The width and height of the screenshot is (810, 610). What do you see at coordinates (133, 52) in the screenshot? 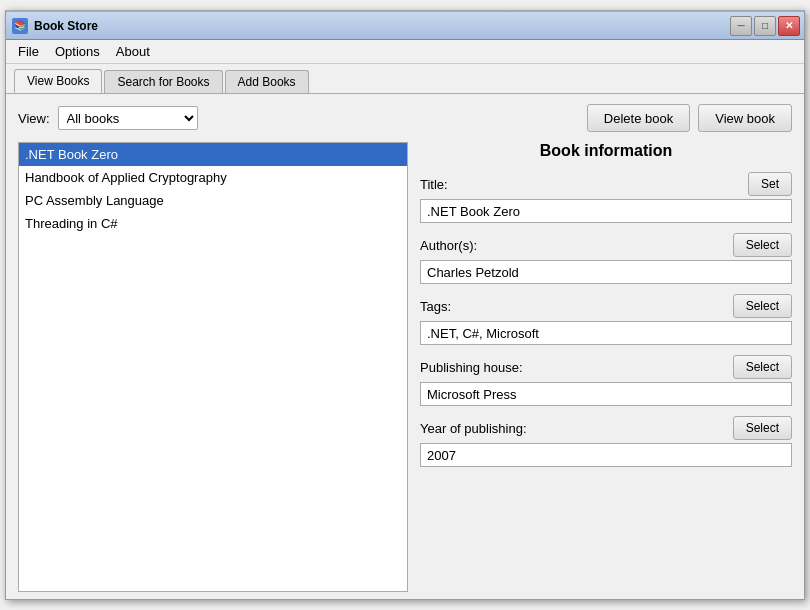
I see `menu-about: About` at bounding box center [133, 52].